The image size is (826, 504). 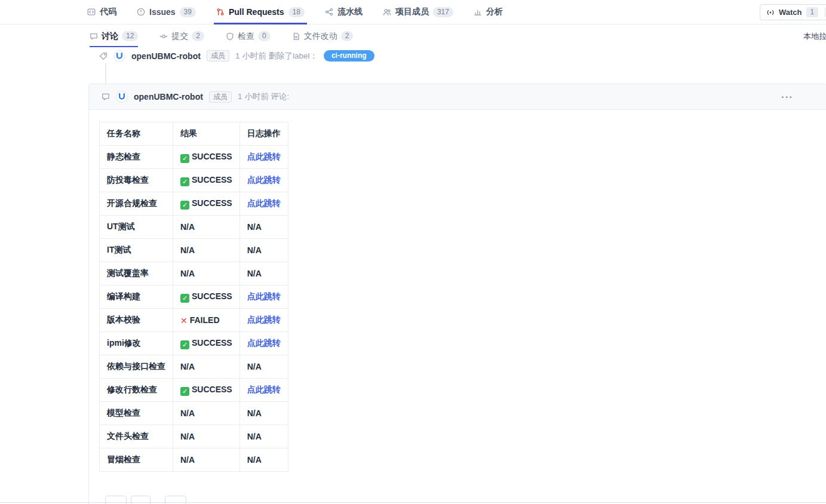 I want to click on task-name-cell: 版本校验, so click(x=136, y=320).